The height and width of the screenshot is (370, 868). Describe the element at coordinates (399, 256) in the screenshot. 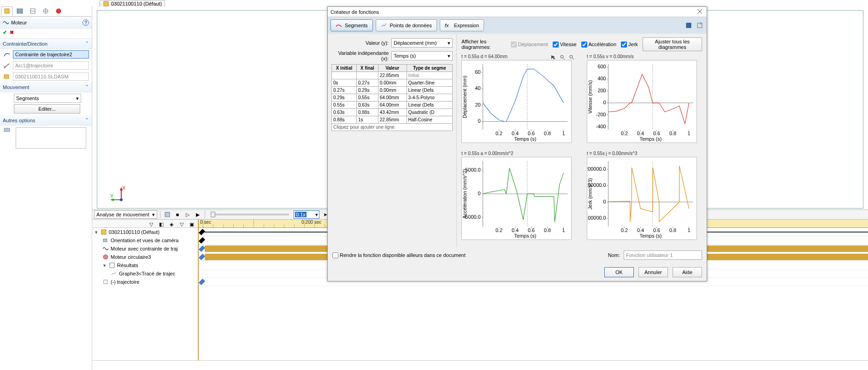

I see `cb-make-available: Rendre la fonction disponible ailleurs d…` at that location.